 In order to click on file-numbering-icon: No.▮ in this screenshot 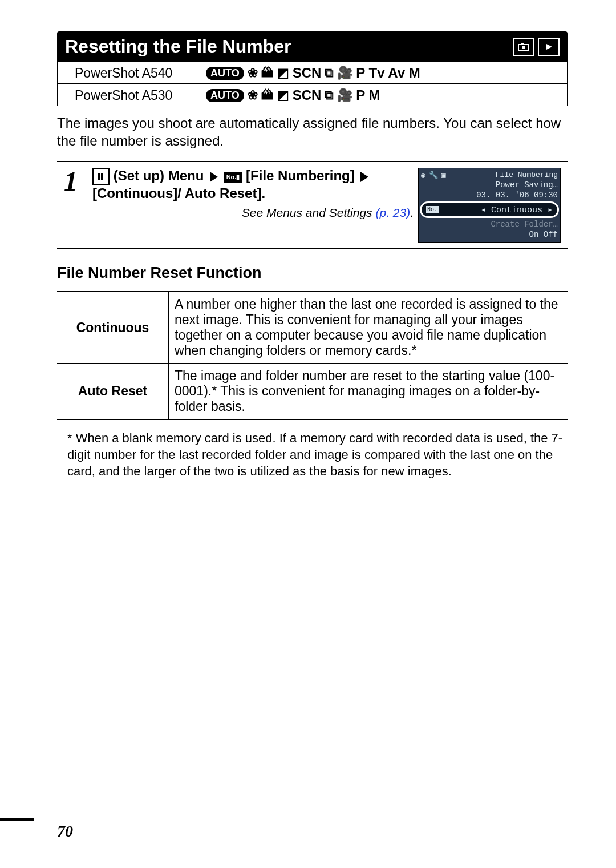, I will do `click(233, 177)`.